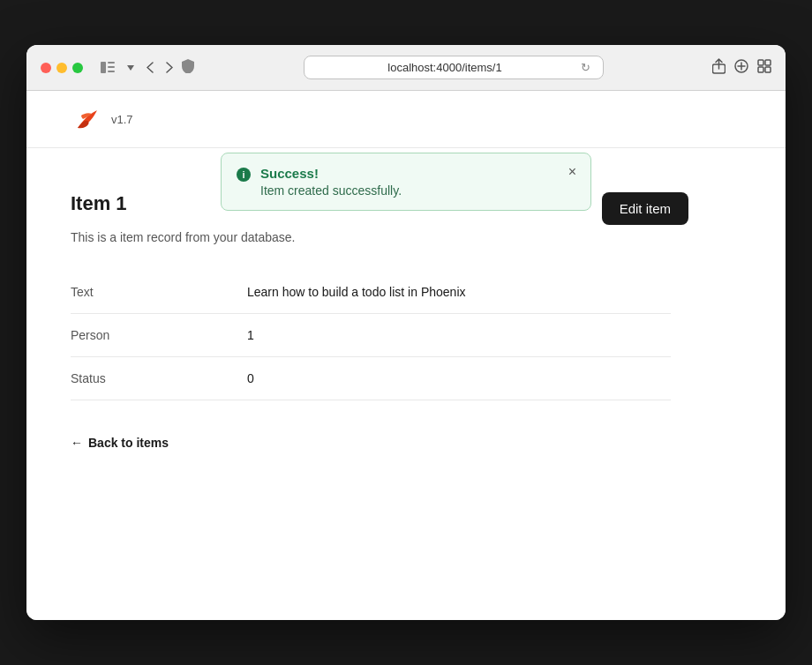 Image resolution: width=812 pixels, height=665 pixels. What do you see at coordinates (454, 67) in the screenshot?
I see `address-bar: localhost:4000/items/1 ↻` at bounding box center [454, 67].